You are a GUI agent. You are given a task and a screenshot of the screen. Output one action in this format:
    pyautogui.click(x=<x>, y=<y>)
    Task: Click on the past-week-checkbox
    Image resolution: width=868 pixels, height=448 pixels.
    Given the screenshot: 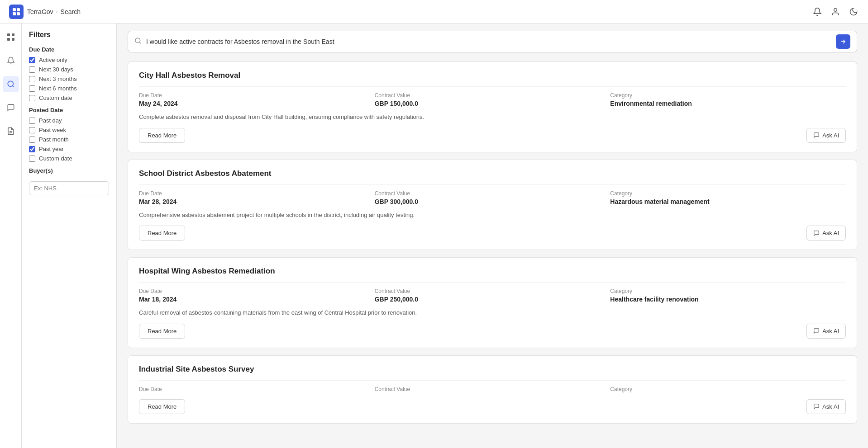 What is the action you would take?
    pyautogui.click(x=32, y=130)
    